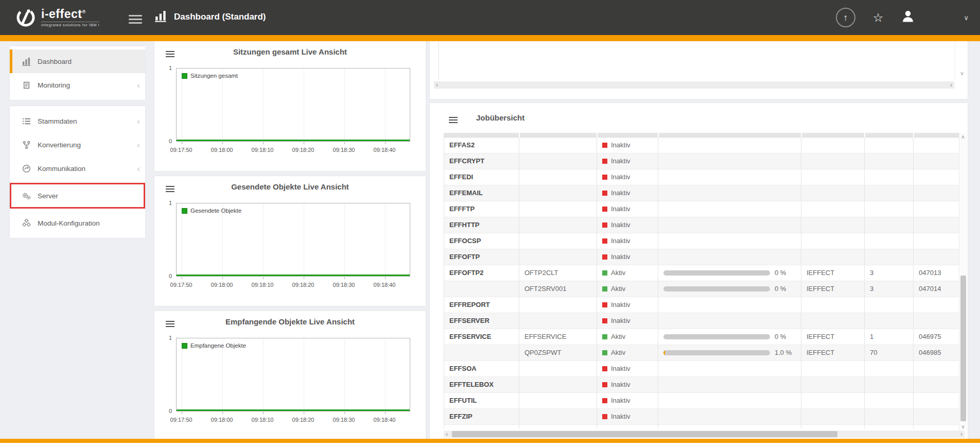 The image size is (980, 446). I want to click on table-row: QP0ZSPWTAktiv1.0 %IEFFECT70046985, so click(702, 352).